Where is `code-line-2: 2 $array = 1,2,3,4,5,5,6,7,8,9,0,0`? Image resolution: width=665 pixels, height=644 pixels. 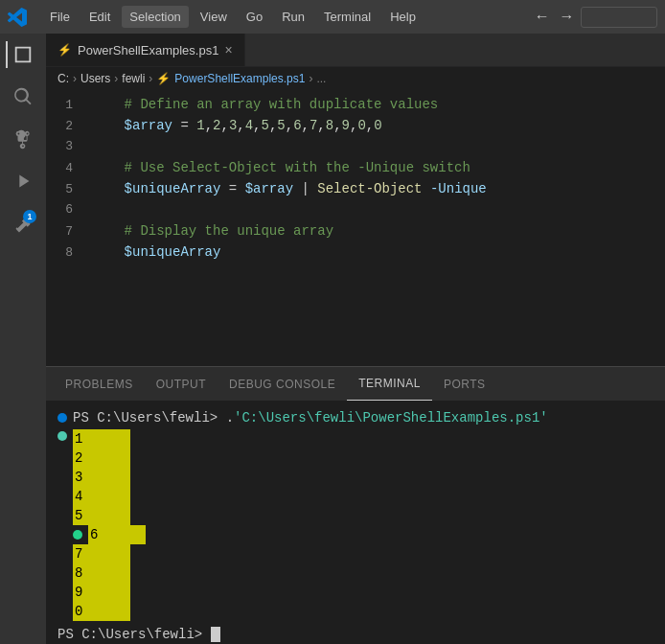
code-line-2: 2 $array = 1,2,3,4,5,5,6,7,8,9,0,0 is located at coordinates (355, 126).